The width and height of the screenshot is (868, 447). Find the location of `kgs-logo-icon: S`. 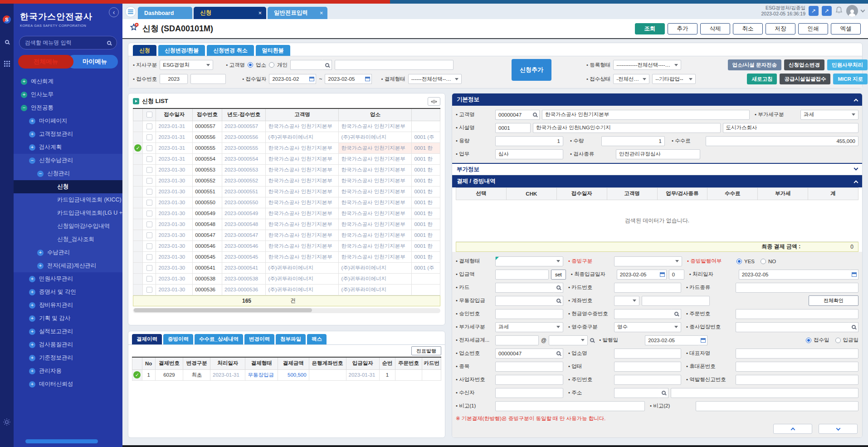

kgs-logo-icon: S is located at coordinates (7, 20).